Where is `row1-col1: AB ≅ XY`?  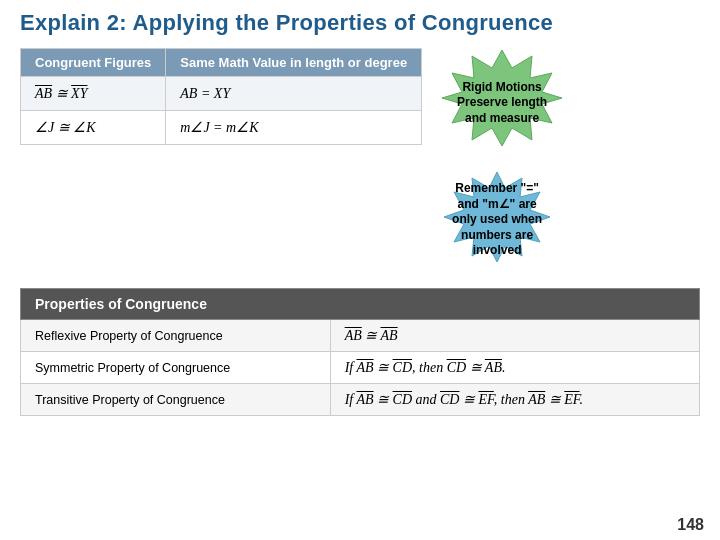 row1-col1: AB ≅ XY is located at coordinates (94, 94).